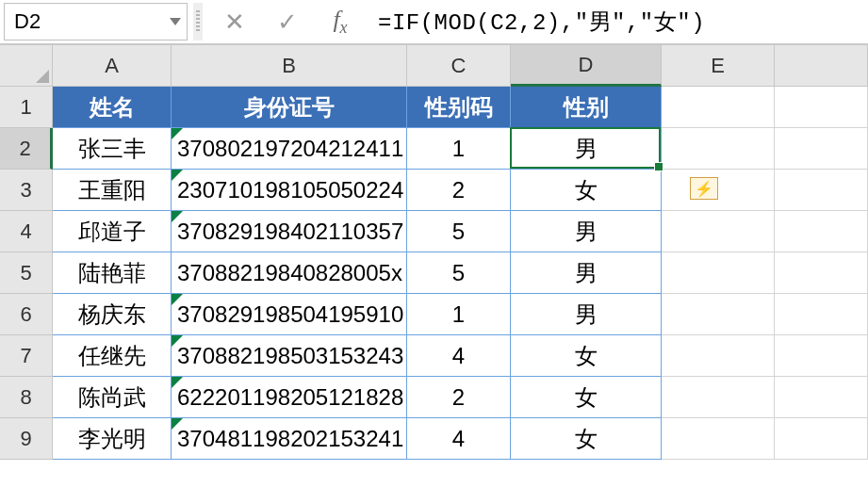 This screenshot has height=487, width=868. I want to click on insert-function-button: fx, so click(340, 22).